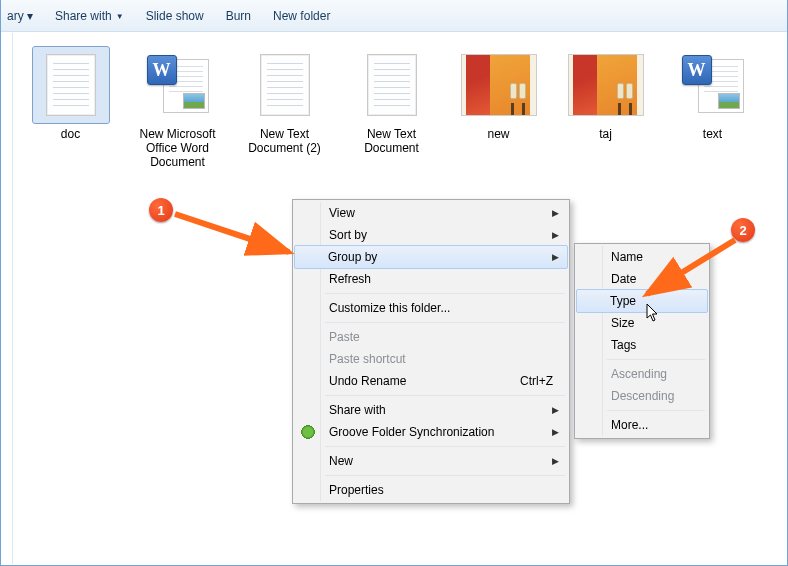 The height and width of the screenshot is (566, 788). I want to click on file-label: new, so click(498, 134).